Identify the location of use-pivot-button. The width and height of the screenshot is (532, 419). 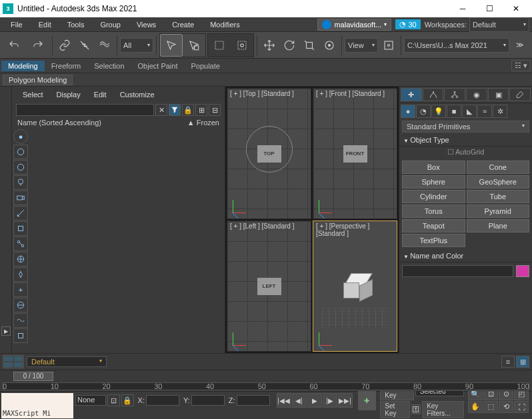
(389, 45).